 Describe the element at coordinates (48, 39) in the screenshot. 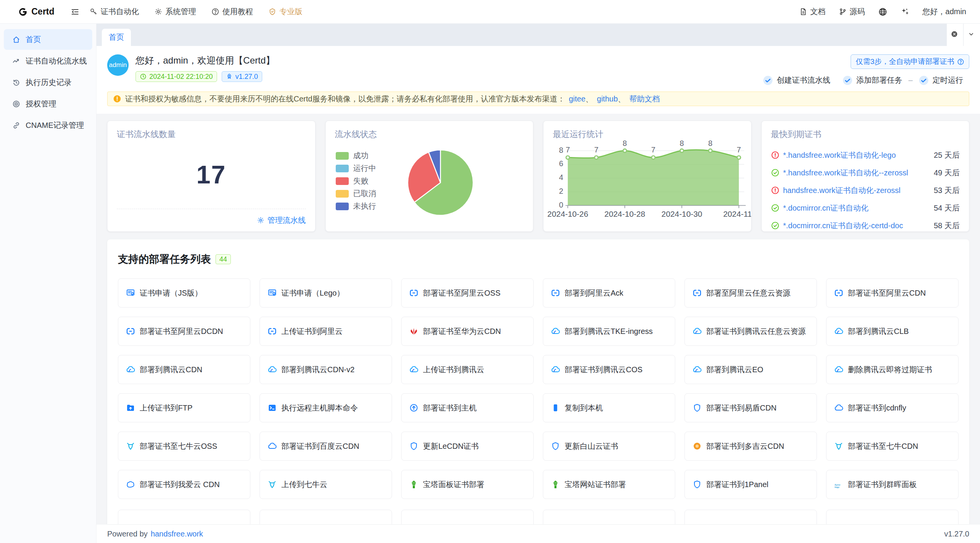

I see `sidebar-item: 首页` at that location.